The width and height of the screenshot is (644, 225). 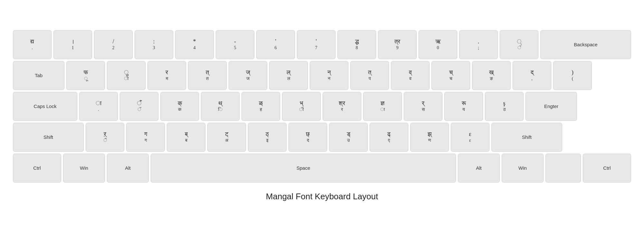 What do you see at coordinates (146, 137) in the screenshot?
I see `key-x: गग` at bounding box center [146, 137].